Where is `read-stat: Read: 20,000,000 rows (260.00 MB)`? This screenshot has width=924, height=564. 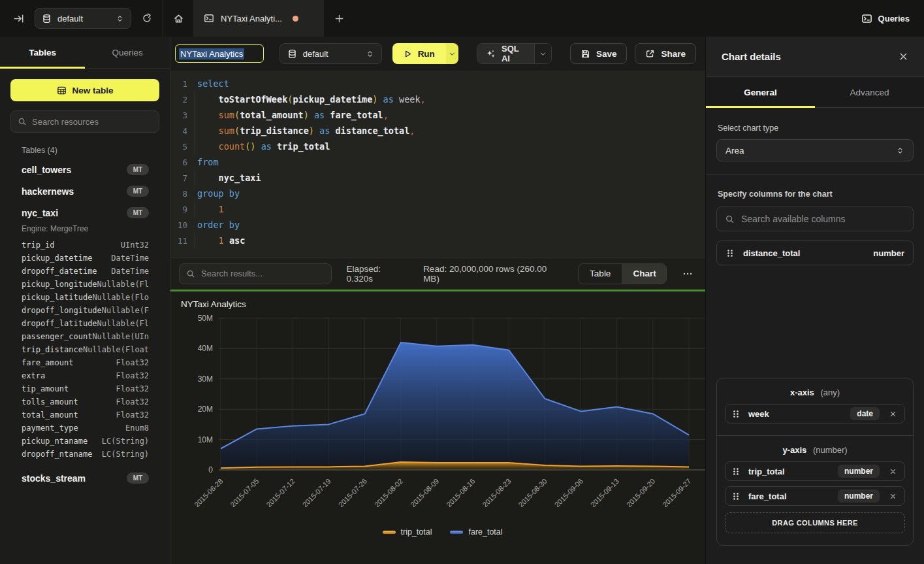 read-stat: Read: 20,000,000 rows (260.00 MB) is located at coordinates (494, 274).